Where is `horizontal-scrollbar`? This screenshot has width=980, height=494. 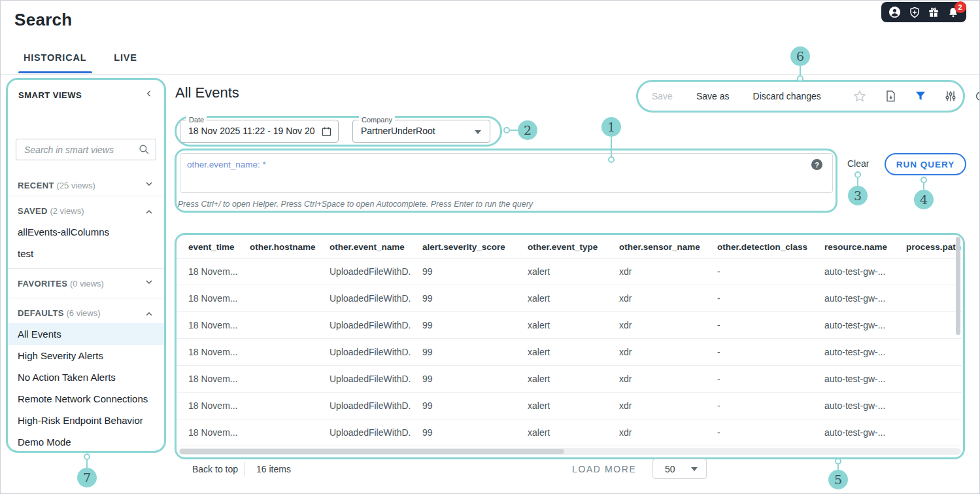 horizontal-scrollbar is located at coordinates (570, 451).